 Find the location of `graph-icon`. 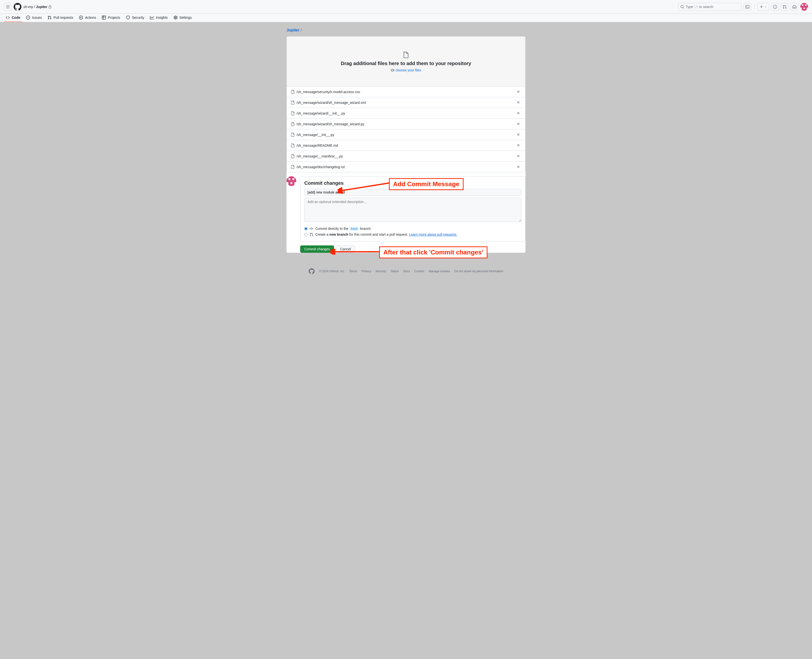

graph-icon is located at coordinates (152, 17).